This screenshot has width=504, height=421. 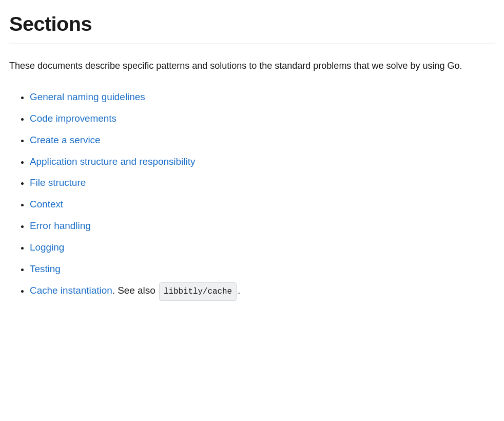 What do you see at coordinates (262, 226) in the screenshot?
I see `list-item: Error handling` at bounding box center [262, 226].